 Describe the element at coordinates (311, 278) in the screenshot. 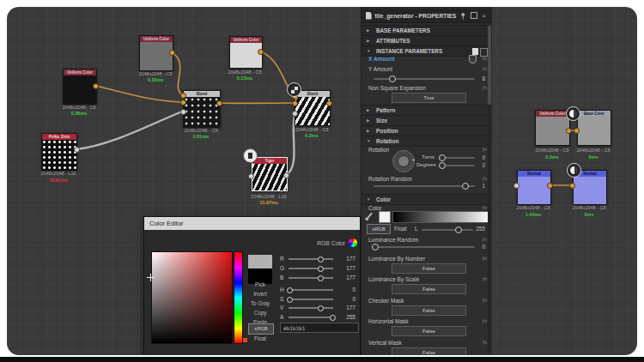

I see `channel-slider-b` at that location.